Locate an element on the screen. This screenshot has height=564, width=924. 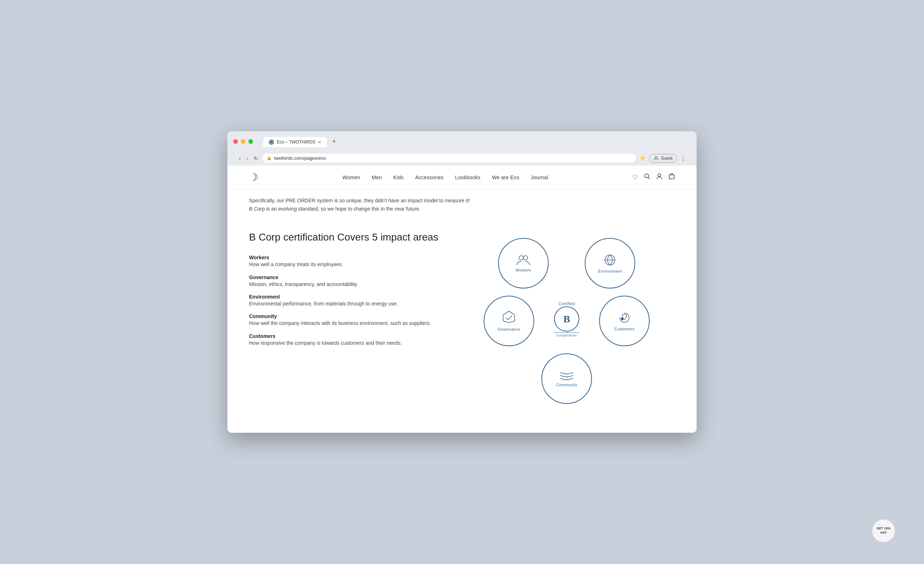
impact-desc-governance: Mission, ethics, transparency, and accou… is located at coordinates (346, 284).